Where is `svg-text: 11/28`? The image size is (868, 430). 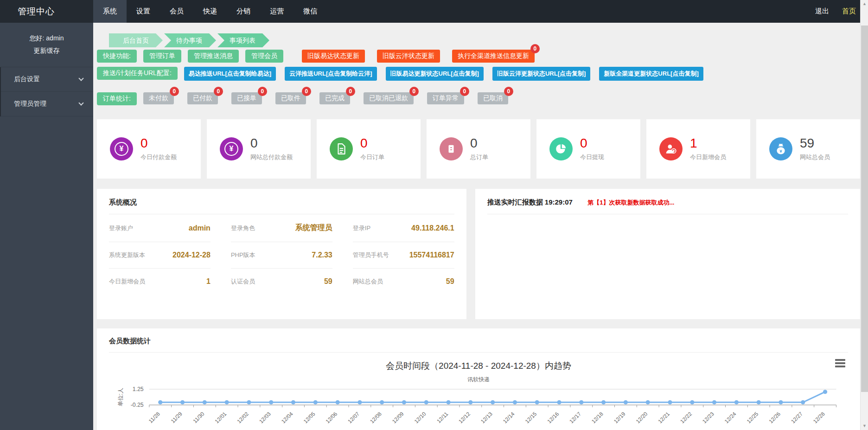
svg-text: 11/28 is located at coordinates (154, 417).